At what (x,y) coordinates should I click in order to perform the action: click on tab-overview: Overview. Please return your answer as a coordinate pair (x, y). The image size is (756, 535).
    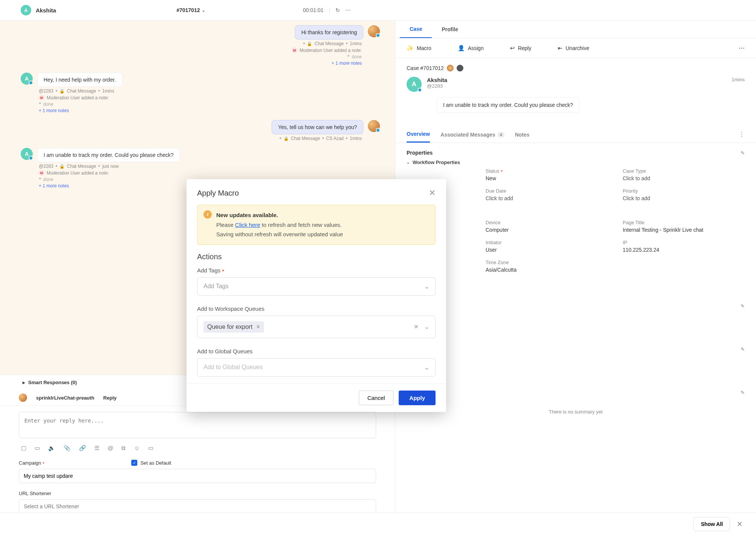
    Looking at the image, I should click on (418, 135).